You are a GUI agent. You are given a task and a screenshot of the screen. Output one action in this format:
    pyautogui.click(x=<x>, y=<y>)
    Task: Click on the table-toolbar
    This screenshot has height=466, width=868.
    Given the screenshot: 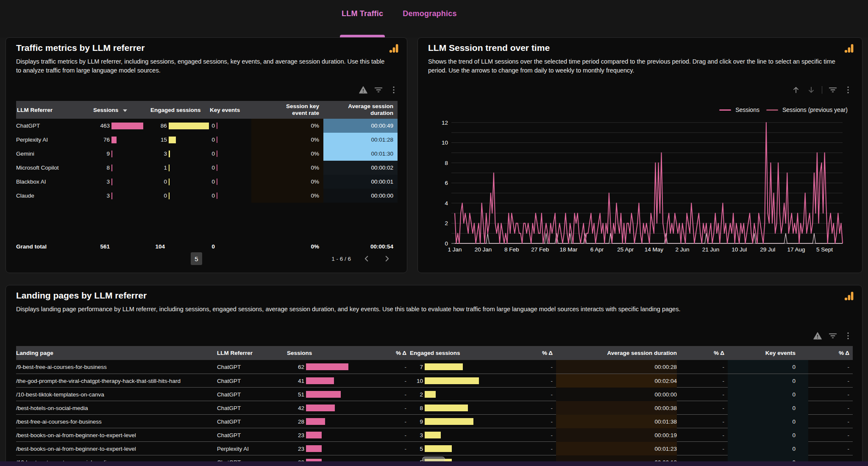 What is the action you would take?
    pyautogui.click(x=378, y=90)
    